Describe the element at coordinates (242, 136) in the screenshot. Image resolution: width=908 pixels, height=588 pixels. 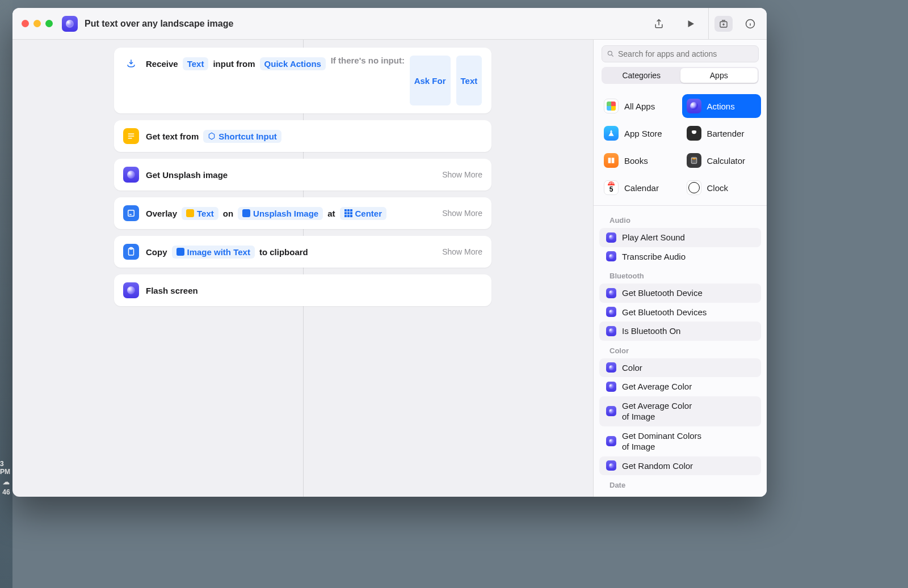
I see `shortcut-input-token: Shortcut Input` at that location.